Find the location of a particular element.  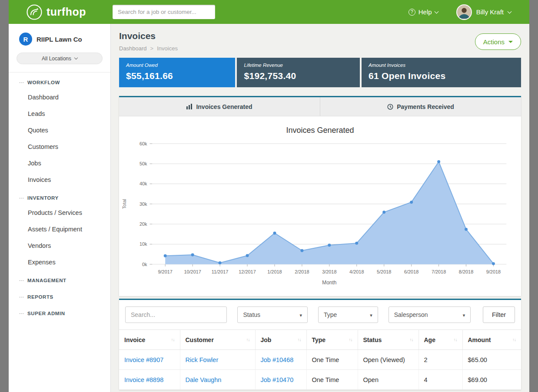

job-link: Job #10468 is located at coordinates (277, 360).